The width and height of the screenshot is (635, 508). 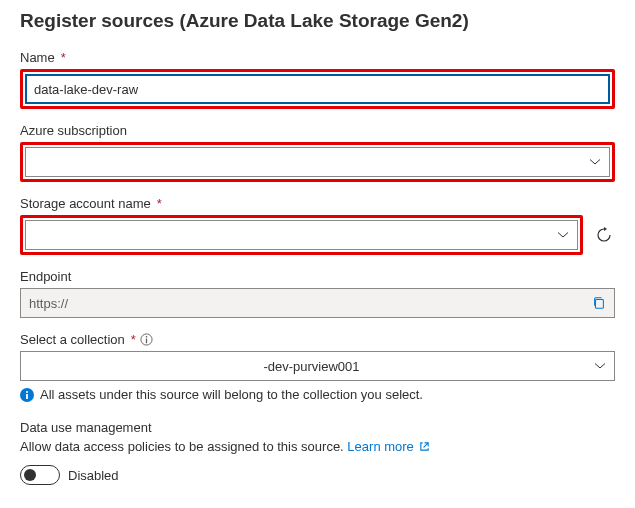 I want to click on copy-button, so click(x=599, y=303).